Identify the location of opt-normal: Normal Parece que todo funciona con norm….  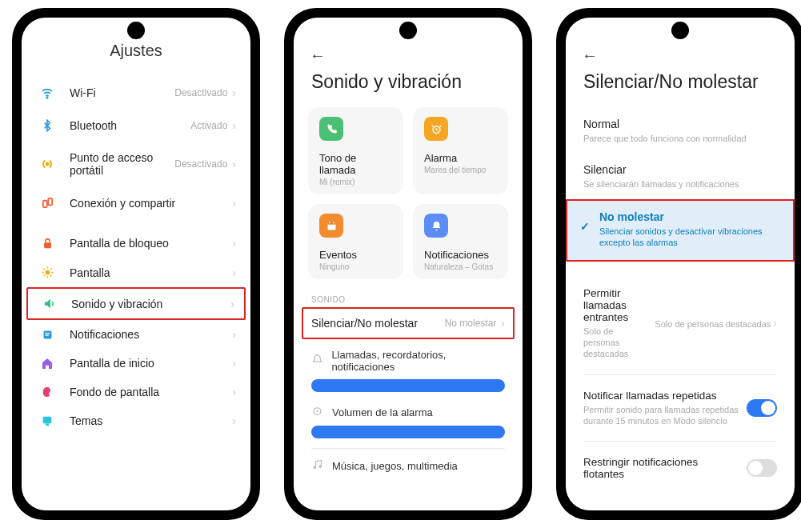
(680, 131).